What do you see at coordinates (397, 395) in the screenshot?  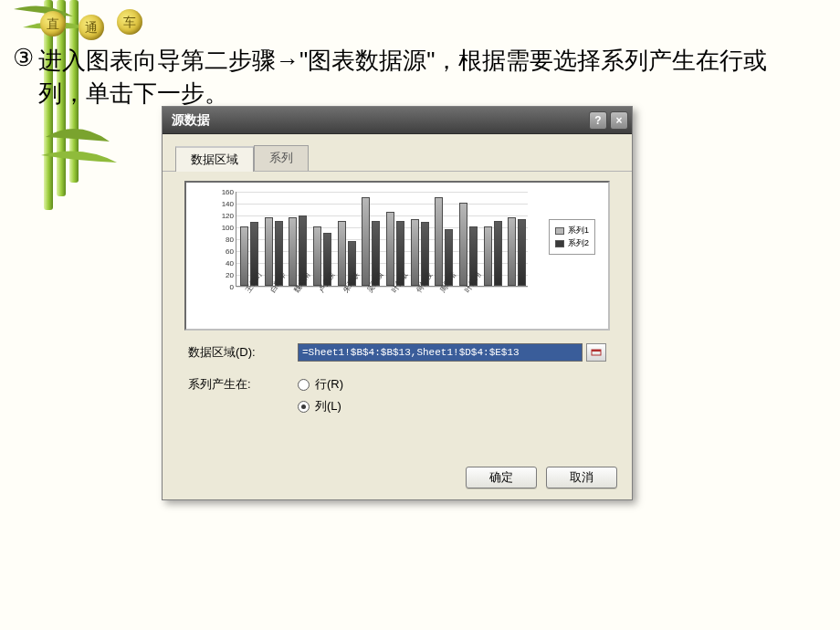 I see `series-in-row: 系列产生在: 行(R) 列(L)` at bounding box center [397, 395].